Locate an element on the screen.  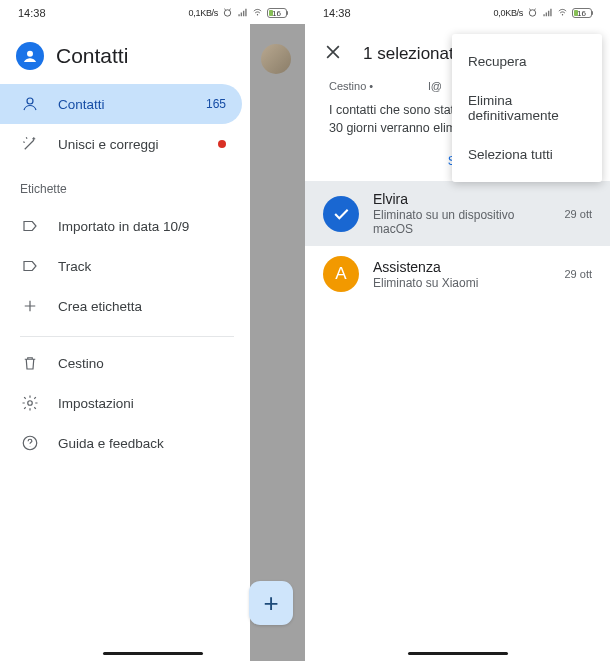
nav-trash-label: Cestino is located at coordinates (81, 364).